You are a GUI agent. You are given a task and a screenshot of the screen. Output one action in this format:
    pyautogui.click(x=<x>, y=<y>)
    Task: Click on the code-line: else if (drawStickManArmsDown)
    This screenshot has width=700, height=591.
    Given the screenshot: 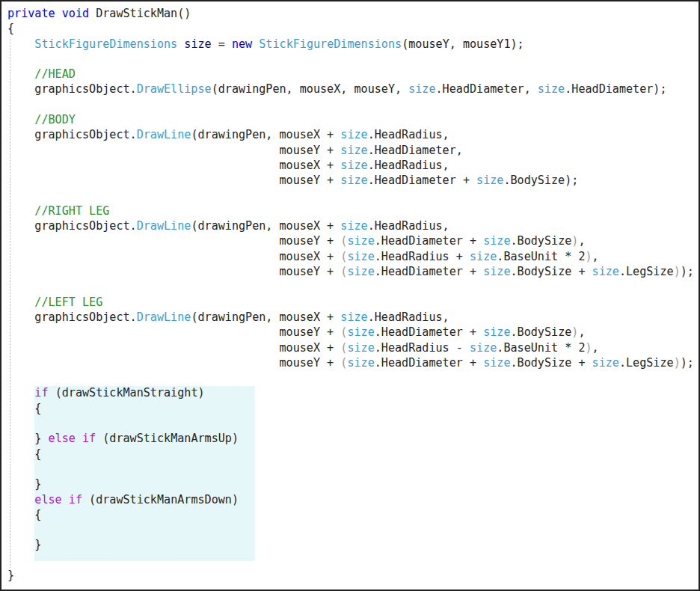 What is the action you would take?
    pyautogui.click(x=353, y=500)
    